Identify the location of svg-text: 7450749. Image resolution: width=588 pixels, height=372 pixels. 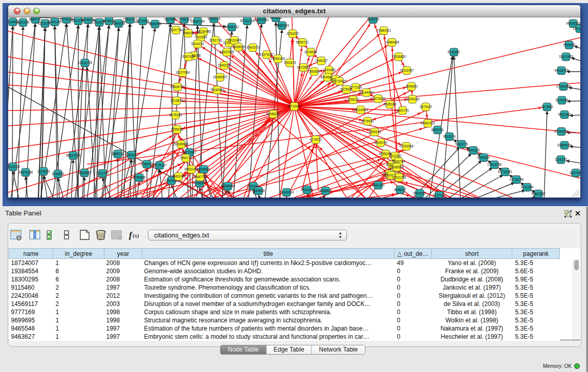
(186, 158).